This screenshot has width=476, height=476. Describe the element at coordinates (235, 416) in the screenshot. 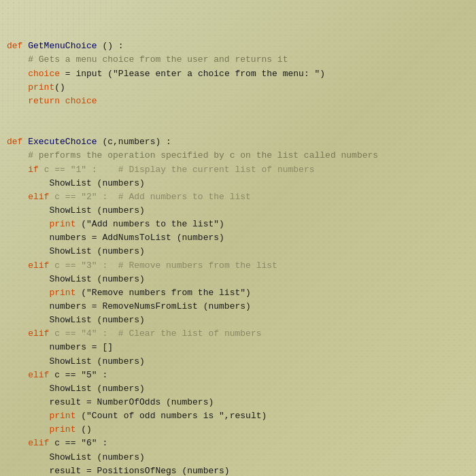

I see `code-line: print ("Count of odd numbers is ",result…` at that location.